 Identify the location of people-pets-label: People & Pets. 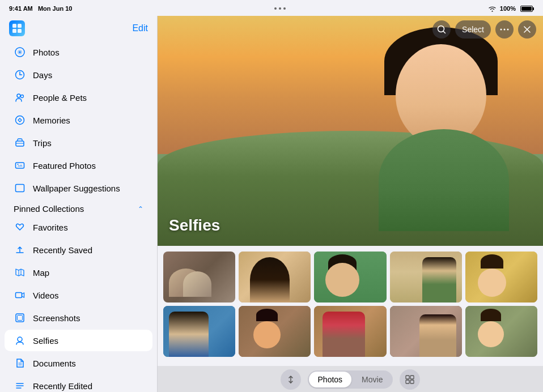
(60, 97).